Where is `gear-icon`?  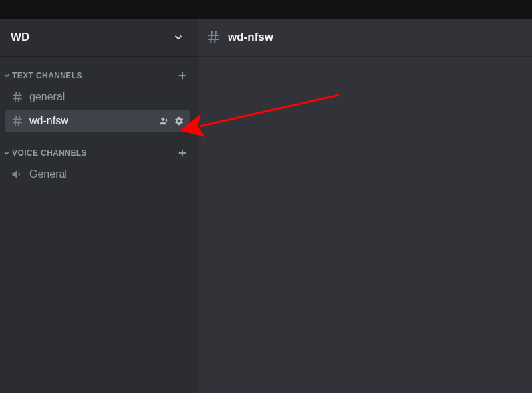
gear-icon is located at coordinates (179, 121).